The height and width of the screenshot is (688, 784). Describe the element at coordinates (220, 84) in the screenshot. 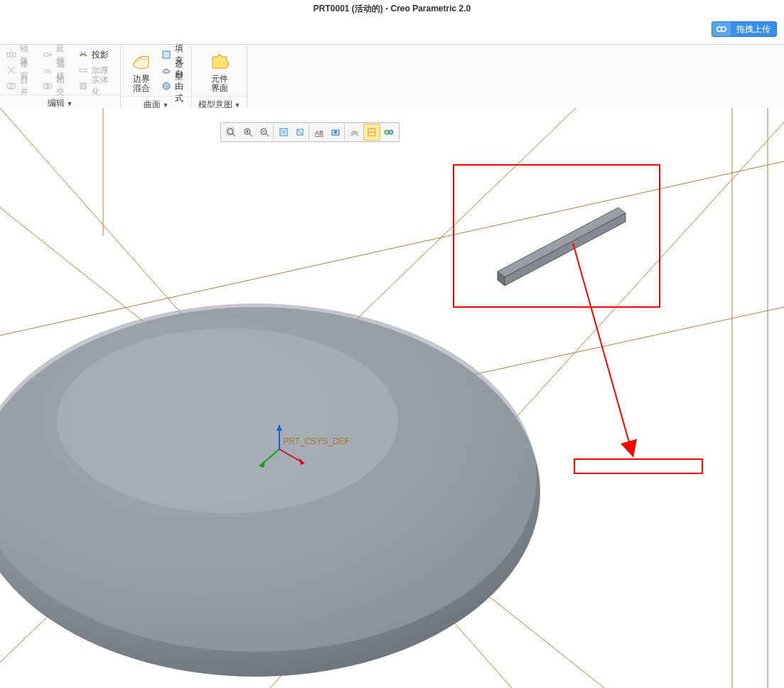

I see `component-interface-label: 元件 界面` at that location.